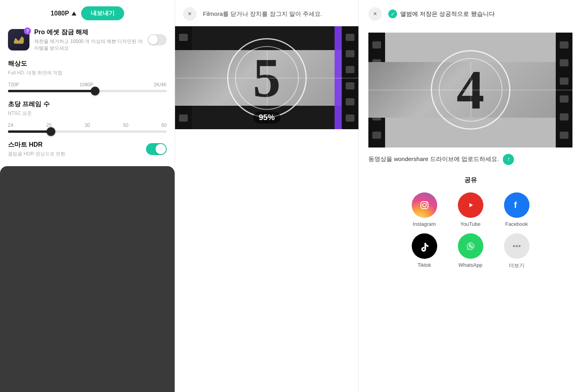  Describe the element at coordinates (88, 64) in the screenshot. I see `resolution-section-title: 해상도` at that location.